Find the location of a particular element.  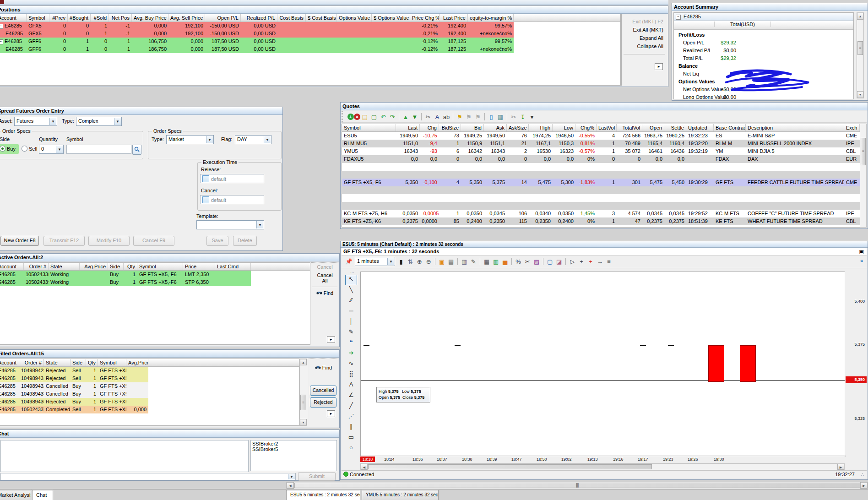

column-header: BidSize is located at coordinates (450, 128).